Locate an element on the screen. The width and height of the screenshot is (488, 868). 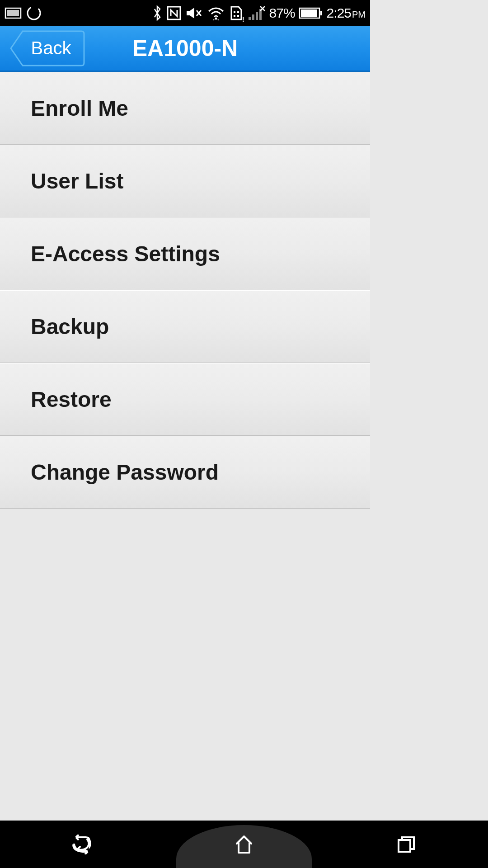
nfc-icon is located at coordinates (174, 13).